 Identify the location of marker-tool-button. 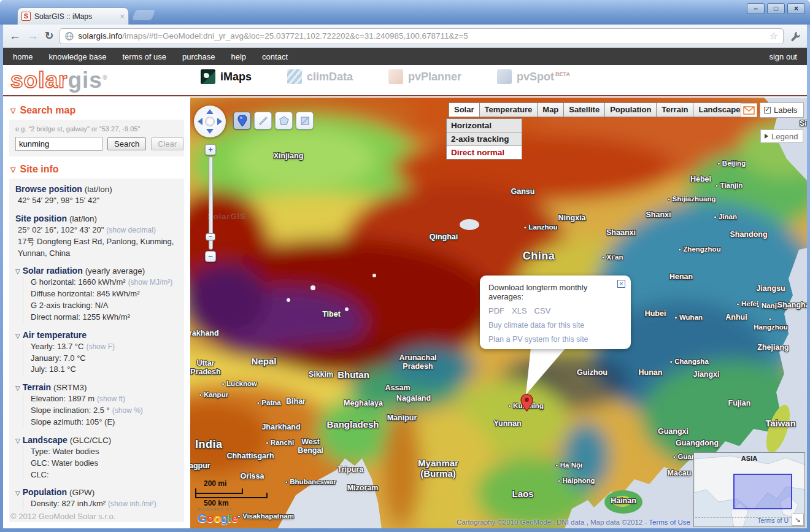
(242, 120).